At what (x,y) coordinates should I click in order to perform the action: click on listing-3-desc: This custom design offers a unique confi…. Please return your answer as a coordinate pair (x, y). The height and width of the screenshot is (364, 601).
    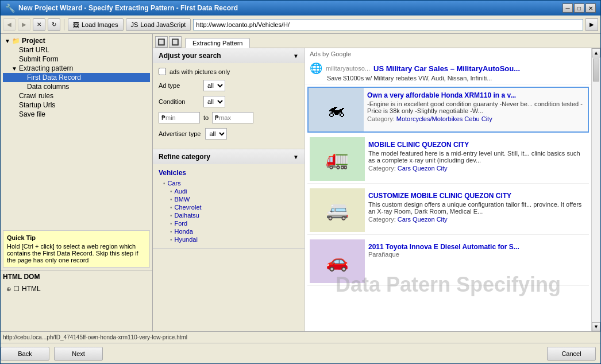
    Looking at the image, I should click on (476, 208).